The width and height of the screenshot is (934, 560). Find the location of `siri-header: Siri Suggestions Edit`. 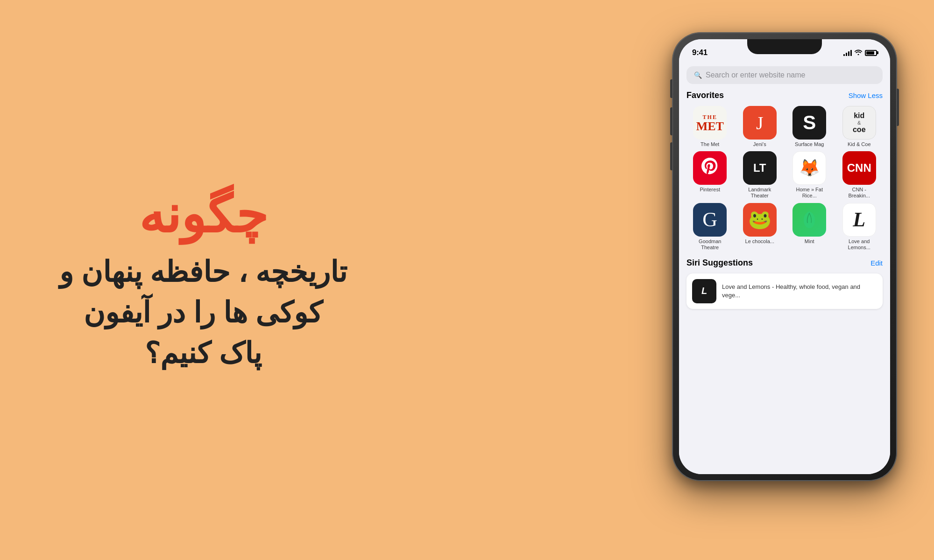

siri-header: Siri Suggestions Edit is located at coordinates (785, 263).